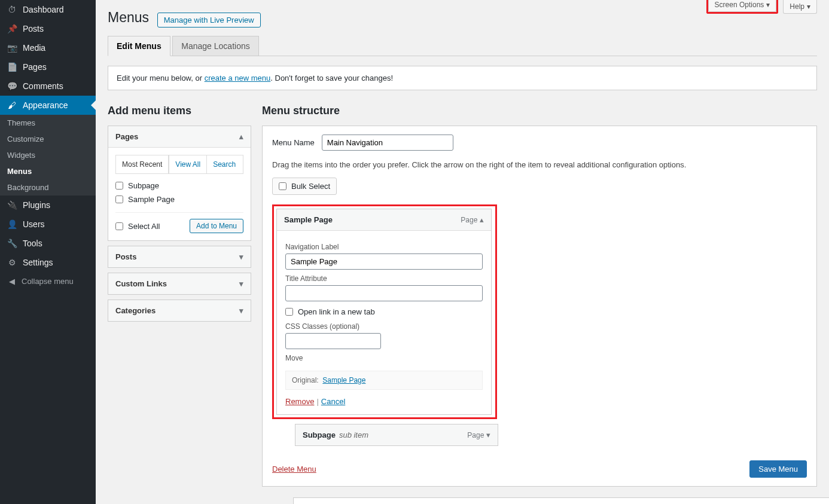  Describe the element at coordinates (333, 402) in the screenshot. I see `cancel-link: Cancel` at that location.